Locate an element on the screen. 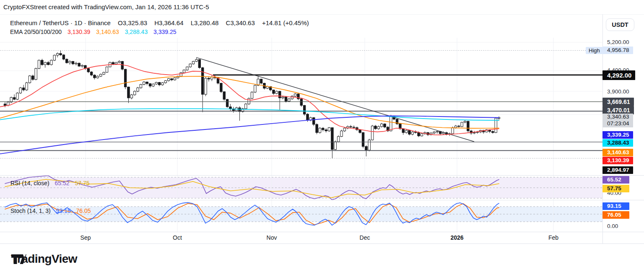 Image resolution: width=644 pixels, height=277 pixels. price-label-chip: 57.75 is located at coordinates (616, 189).